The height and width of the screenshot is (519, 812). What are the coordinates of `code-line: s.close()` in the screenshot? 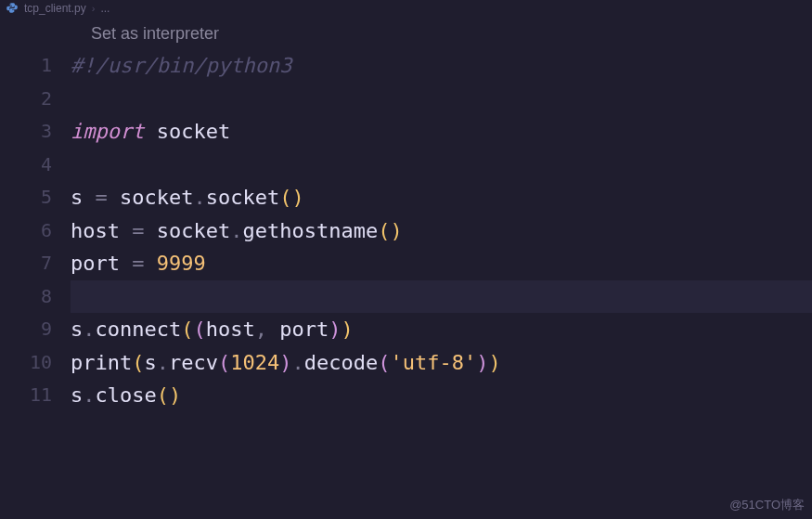 It's located at (442, 396).